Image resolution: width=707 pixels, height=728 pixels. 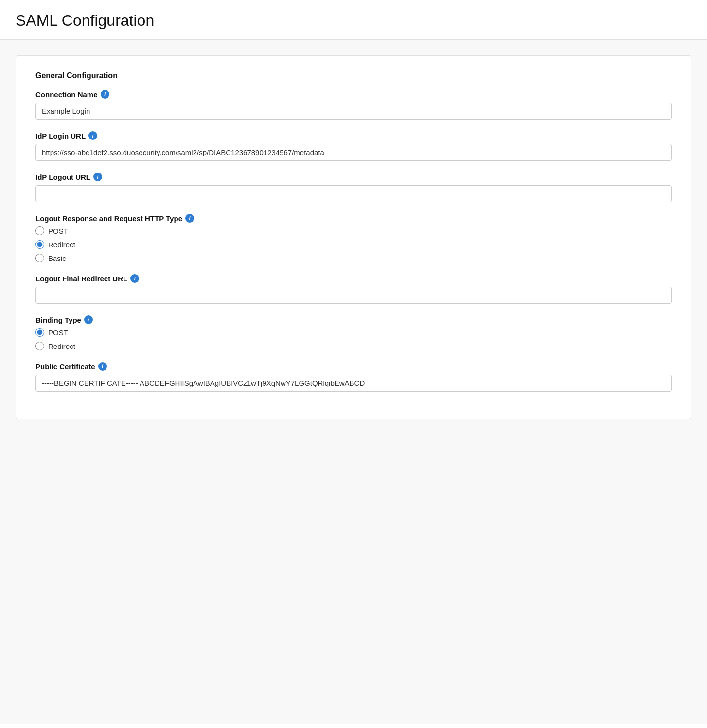 What do you see at coordinates (190, 218) in the screenshot?
I see `logout-http-type-info-icon: i` at bounding box center [190, 218].